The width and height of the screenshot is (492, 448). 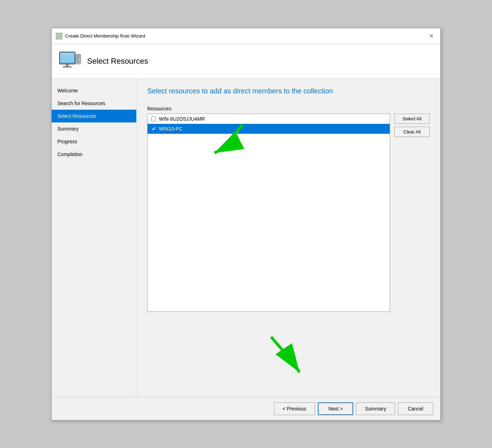 I want to click on wizard-icon, so click(x=59, y=36).